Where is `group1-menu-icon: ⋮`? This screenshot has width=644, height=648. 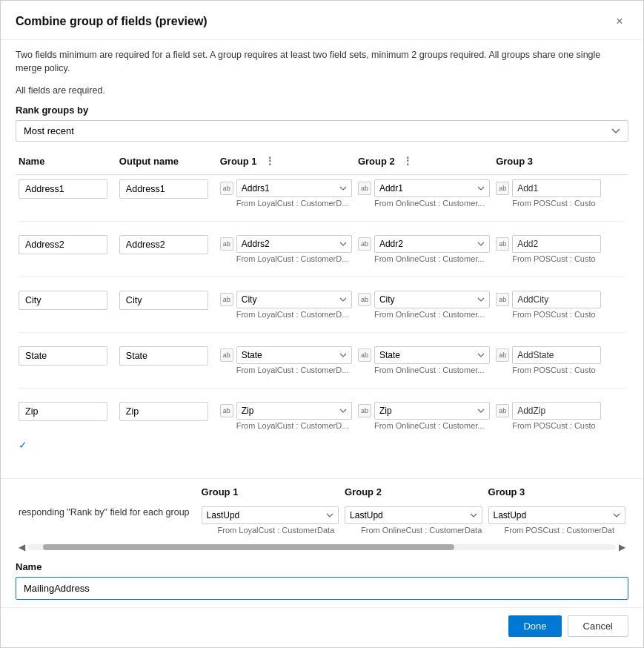
group1-menu-icon: ⋮ is located at coordinates (270, 161).